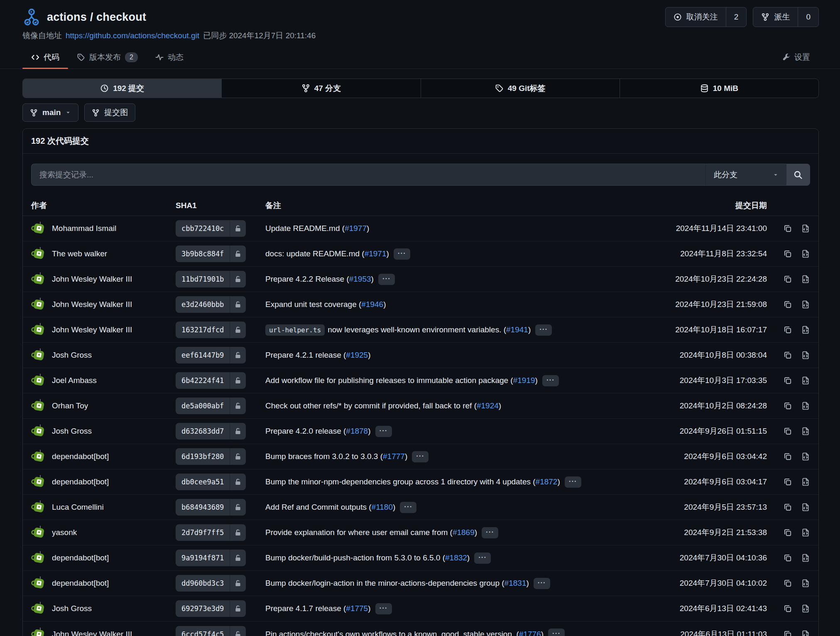 The width and height of the screenshot is (840, 636). I want to click on commit-sha-badge: 163217dfcd, so click(211, 330).